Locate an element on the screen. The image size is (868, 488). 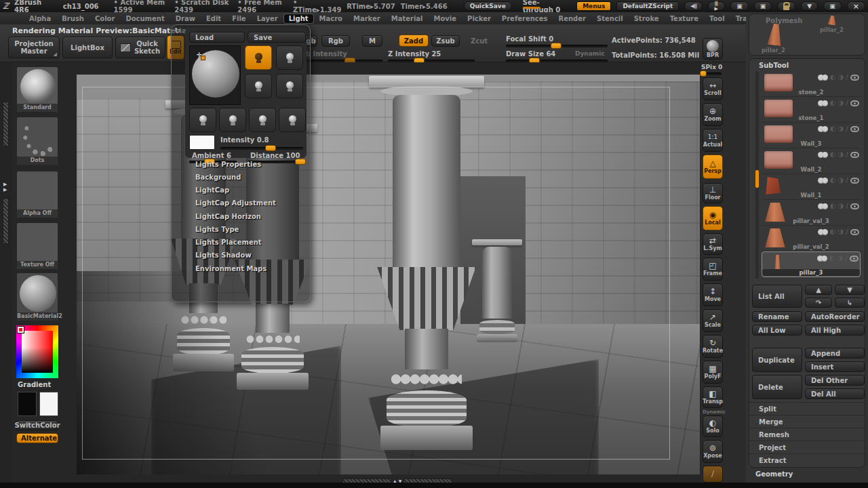
spix-slider is located at coordinates (711, 74).